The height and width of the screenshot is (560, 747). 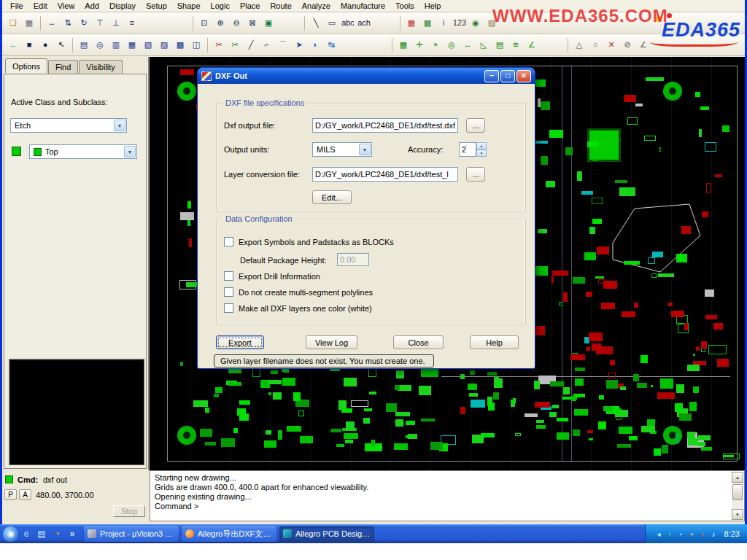 What do you see at coordinates (61, 45) in the screenshot?
I see `select-pointer-icon: ↖` at bounding box center [61, 45].